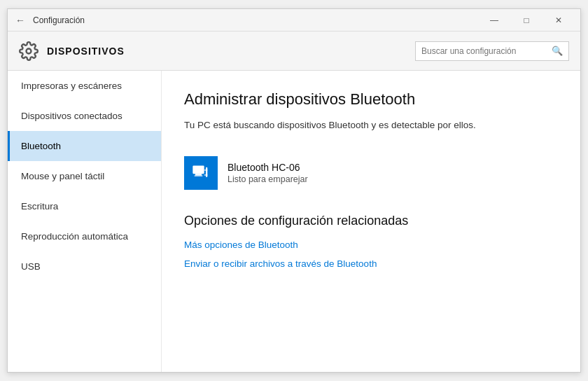 The height and width of the screenshot is (381, 588). I want to click on device-name: Bluetooth HC-06, so click(267, 167).